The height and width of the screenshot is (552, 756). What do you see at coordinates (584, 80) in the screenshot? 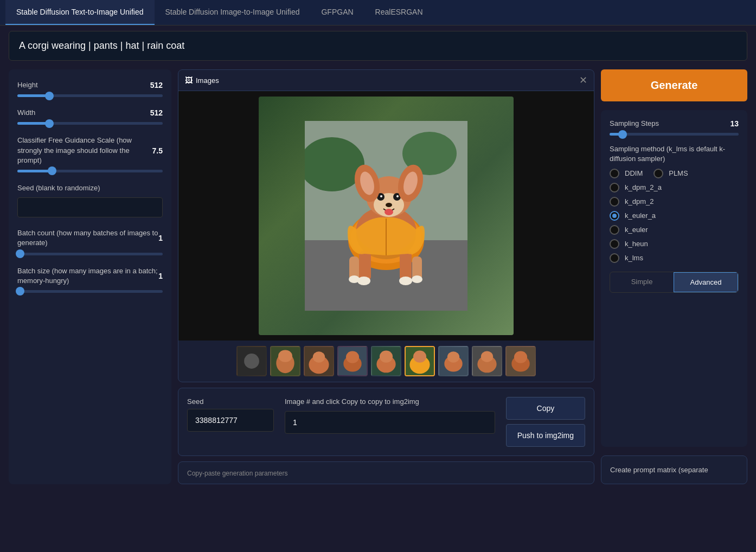
I see `close-button: ✕` at bounding box center [584, 80].